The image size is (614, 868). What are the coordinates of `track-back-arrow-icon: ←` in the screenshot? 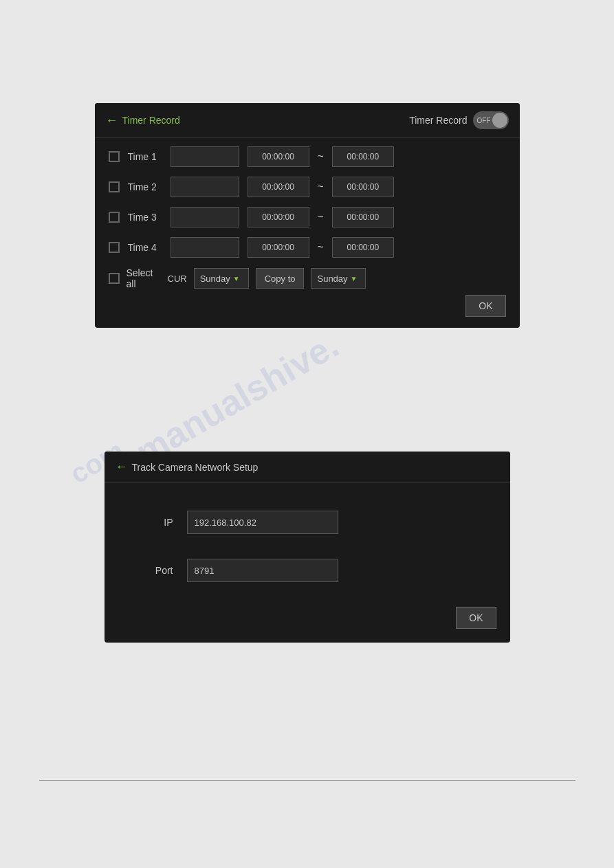 It's located at (122, 467).